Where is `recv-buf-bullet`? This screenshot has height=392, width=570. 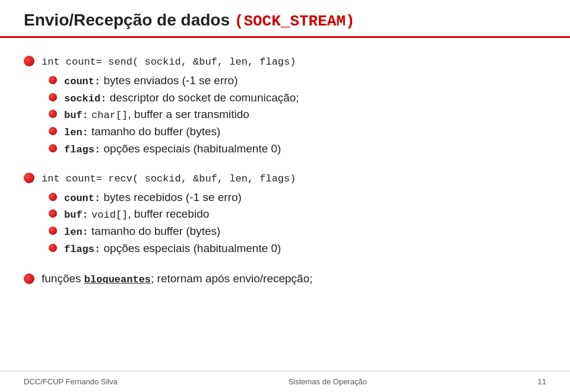 recv-buf-bullet is located at coordinates (53, 213).